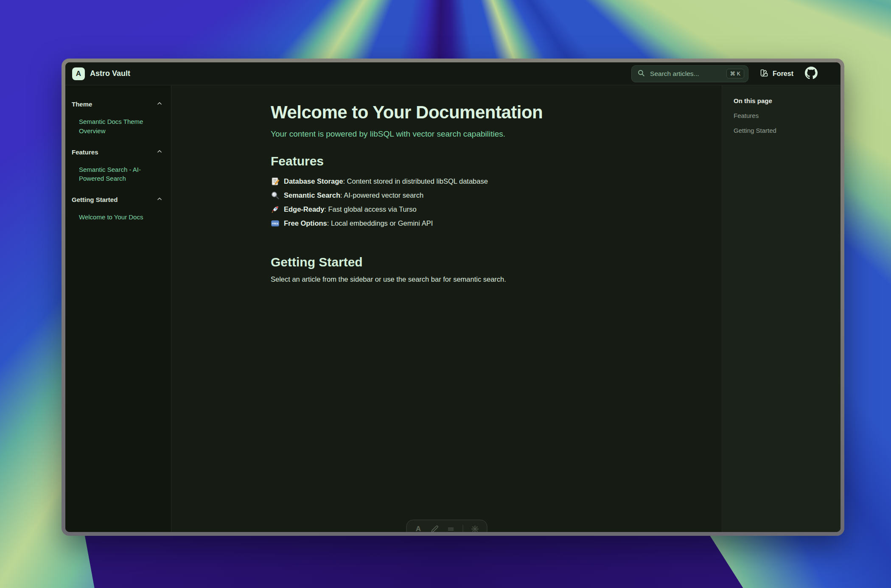  I want to click on search-icon, so click(641, 74).